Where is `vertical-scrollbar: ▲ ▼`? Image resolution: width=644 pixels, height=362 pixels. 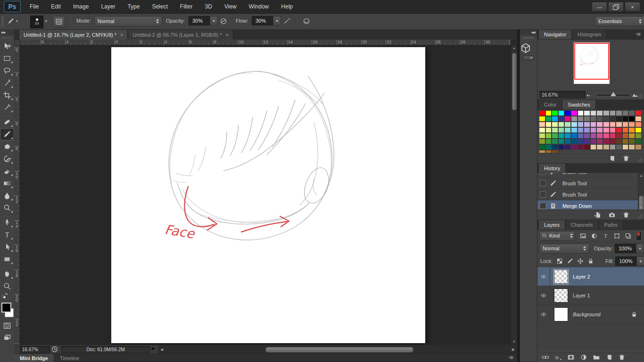 vertical-scrollbar: ▲ ▼ is located at coordinates (514, 195).